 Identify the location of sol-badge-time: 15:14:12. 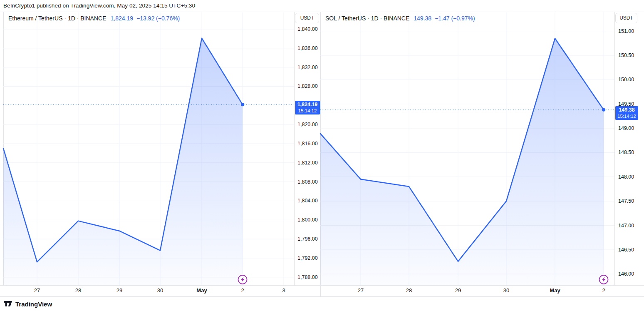
(627, 116).